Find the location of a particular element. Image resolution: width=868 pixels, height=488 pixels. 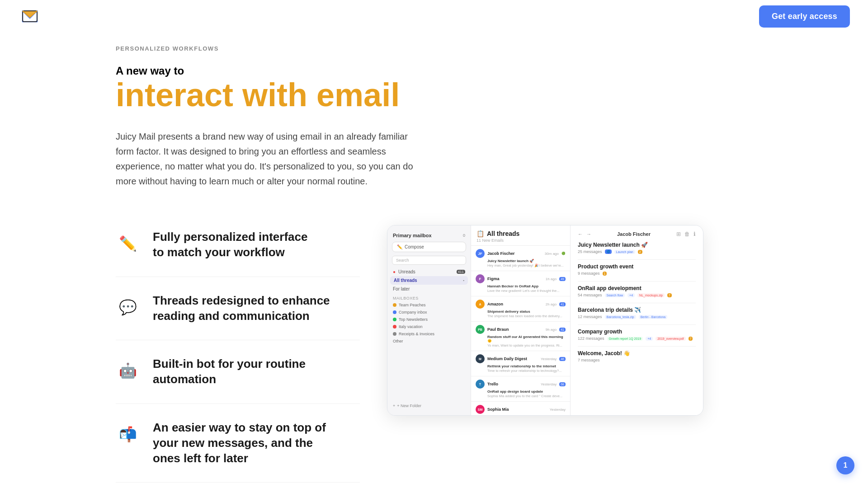

feature-title-3: Built-in bot for your routineautomation is located at coordinates (229, 372).